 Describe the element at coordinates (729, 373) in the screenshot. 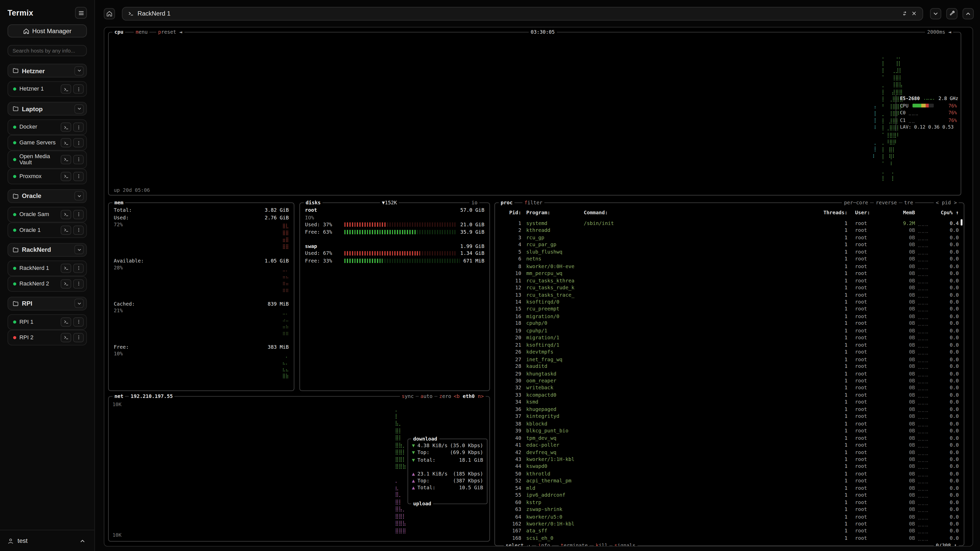

I see `process-row: 29 khungtaskd 1 root 0B ⣀⣀⣀ 0.0` at that location.